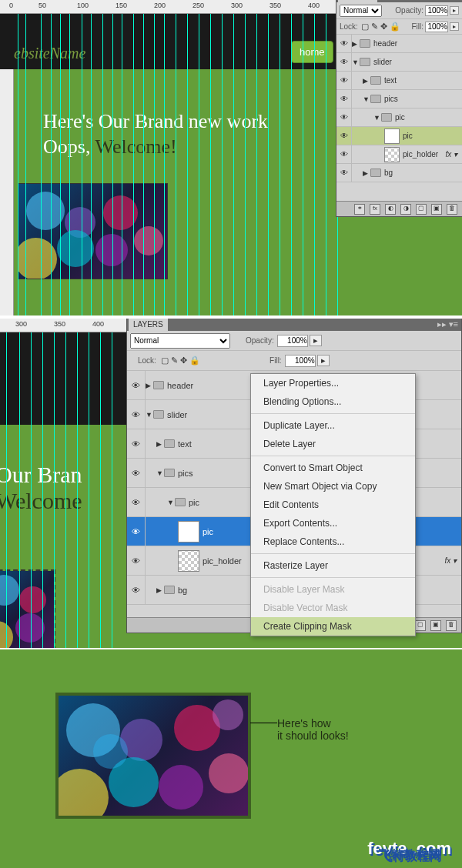 The height and width of the screenshot is (868, 462). What do you see at coordinates (333, 402) in the screenshot?
I see `menu-item: Blending Options...` at bounding box center [333, 402].